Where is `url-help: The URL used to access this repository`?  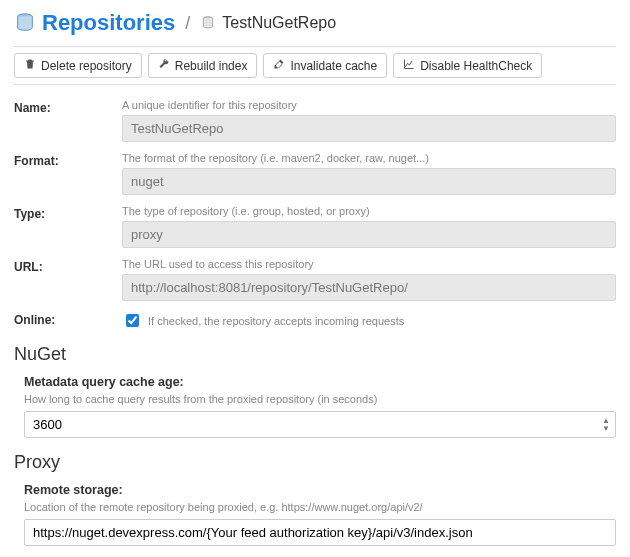
url-help: The URL used to access this repository is located at coordinates (369, 264).